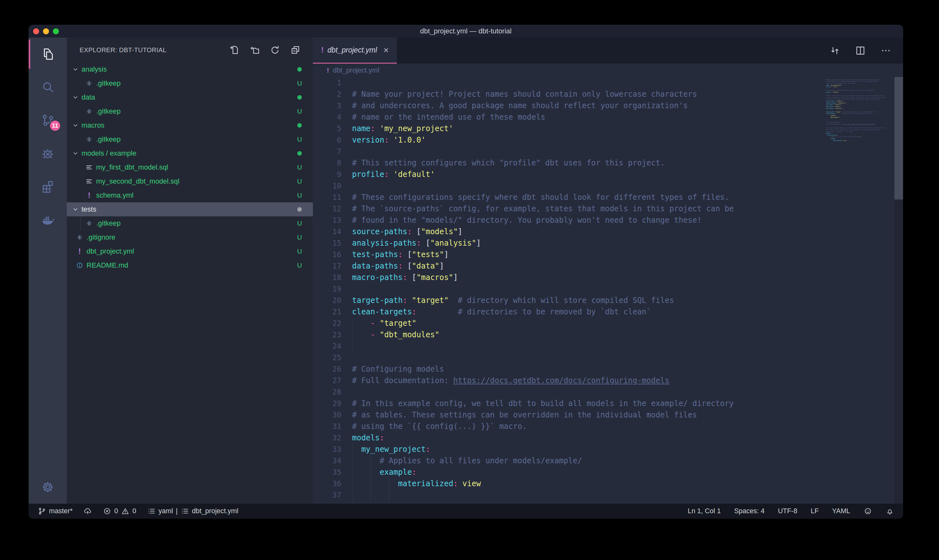 The width and height of the screenshot is (939, 560). I want to click on code-line: 18macro-paths: ["macros"], so click(523, 277).